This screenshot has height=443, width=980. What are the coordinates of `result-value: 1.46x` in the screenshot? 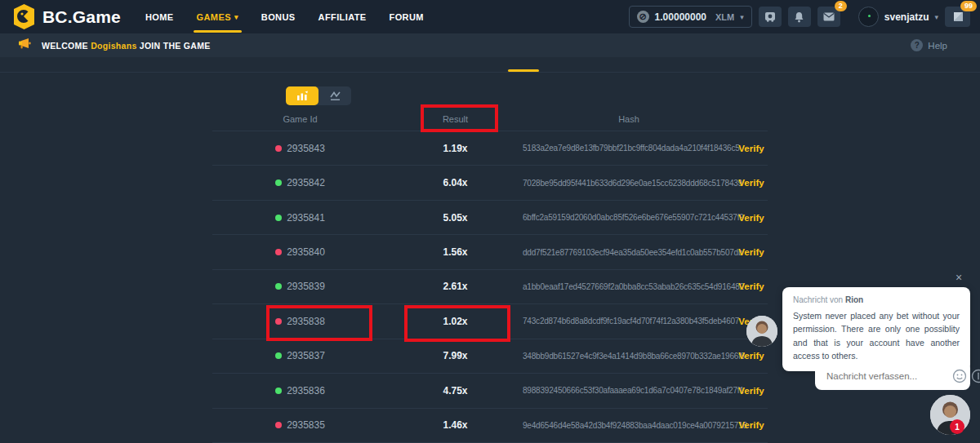 It's located at (456, 425).